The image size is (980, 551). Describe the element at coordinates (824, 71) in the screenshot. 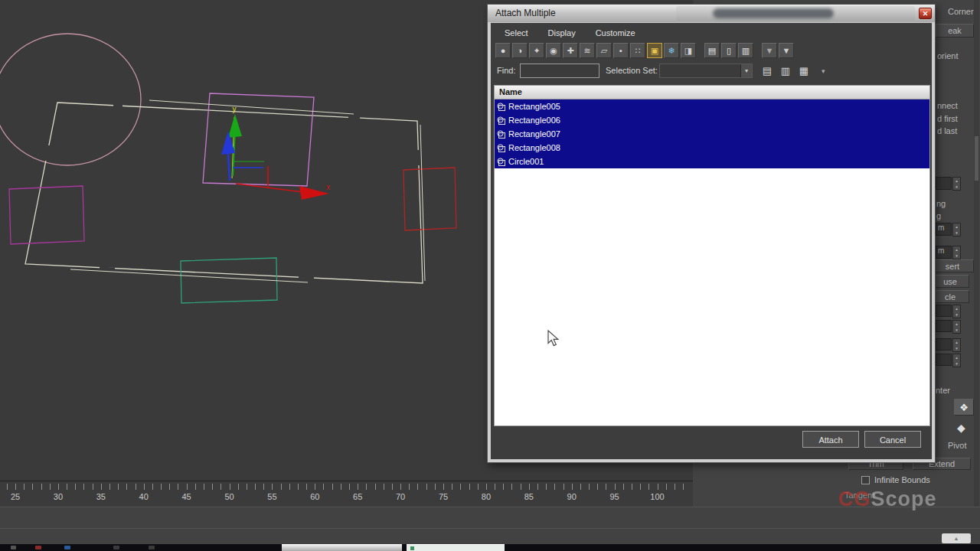

I see `toolbar-overflow-icon: ▾` at that location.